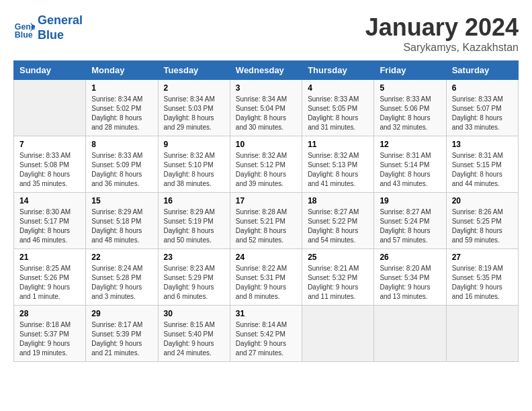 This screenshot has height=411, width=532. What do you see at coordinates (266, 201) in the screenshot?
I see `day-number: 17` at bounding box center [266, 201].